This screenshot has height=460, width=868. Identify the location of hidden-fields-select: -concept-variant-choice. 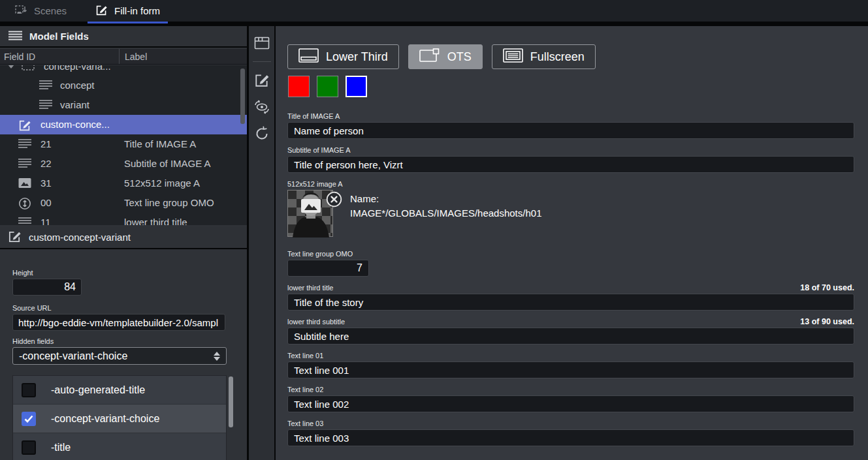
(120, 356).